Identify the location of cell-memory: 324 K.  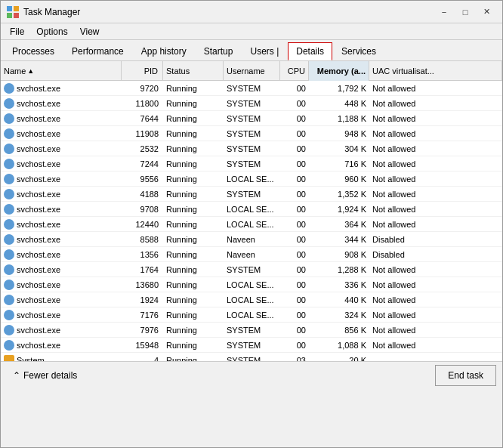
(339, 315).